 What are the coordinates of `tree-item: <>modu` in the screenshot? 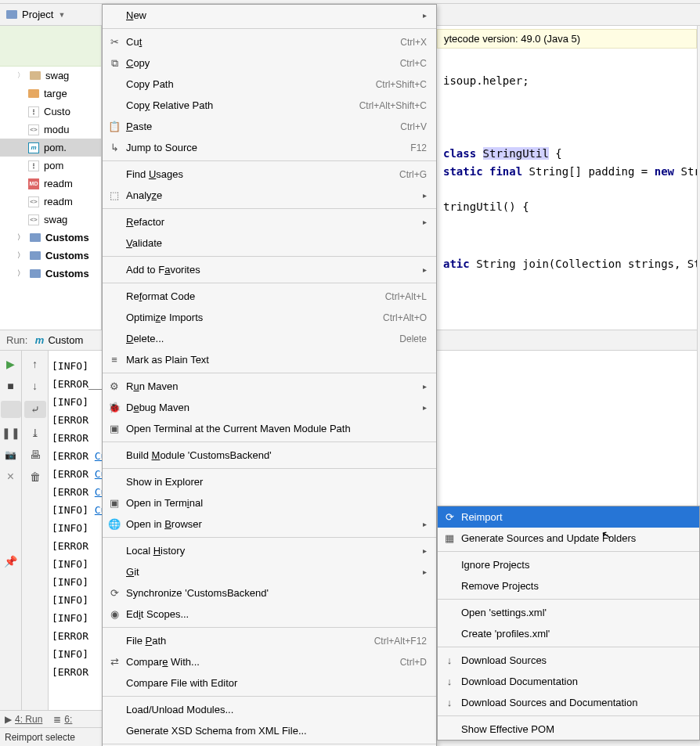 It's located at (50, 130).